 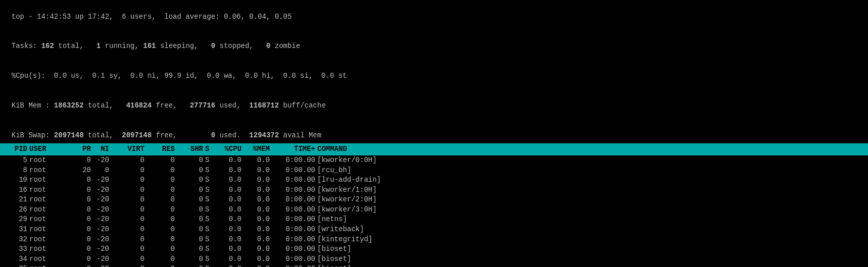 I want to click on table-row: 10root0-20000S0.00.00:00.00[lru-add-drai…, so click(x=434, y=180).